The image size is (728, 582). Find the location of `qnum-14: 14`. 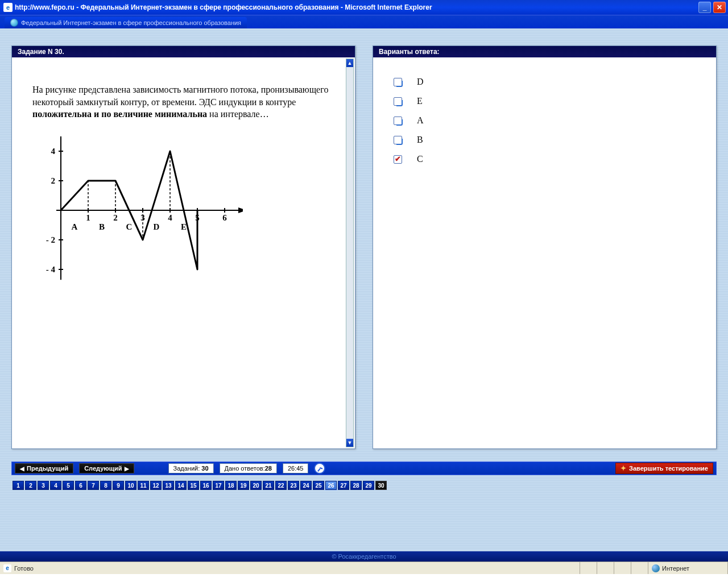

qnum-14: 14 is located at coordinates (181, 485).